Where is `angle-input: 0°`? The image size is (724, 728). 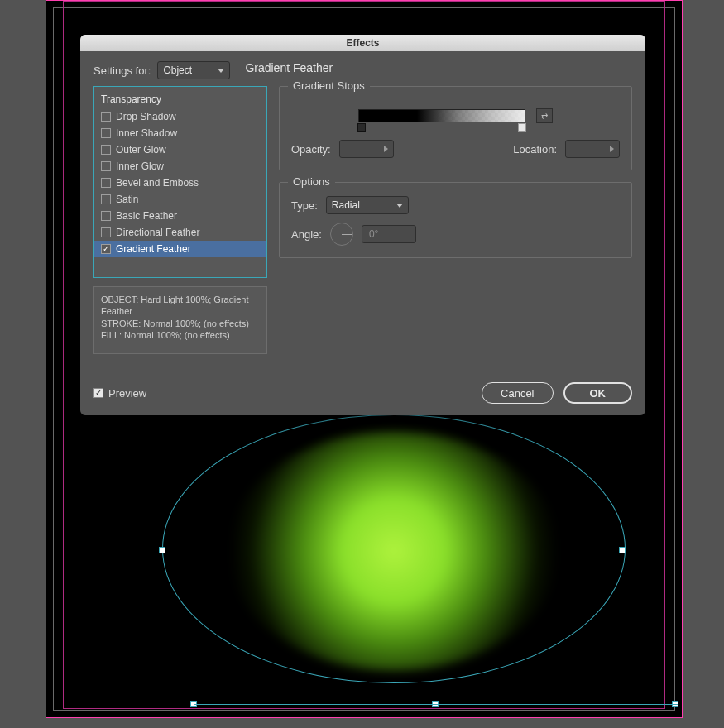
angle-input: 0° is located at coordinates (389, 234).